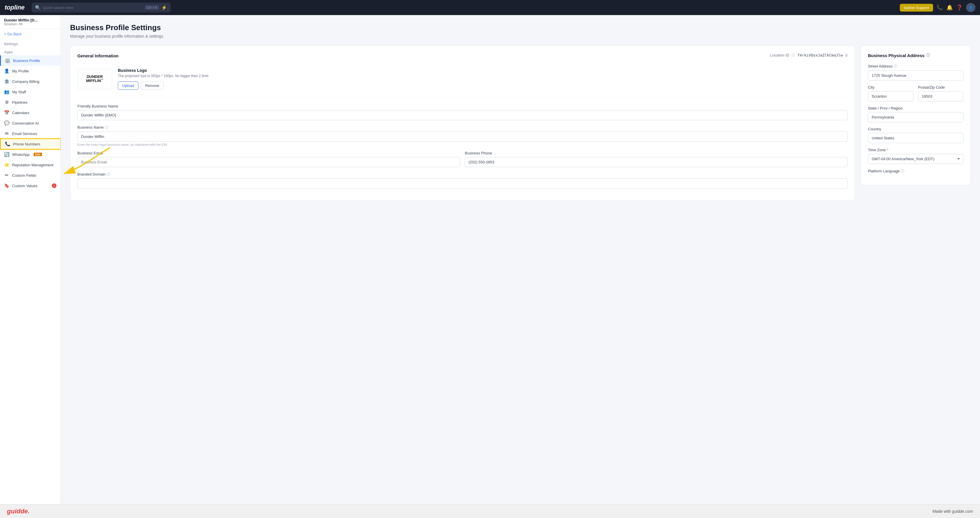 Image resolution: width=980 pixels, height=518 pixels. Describe the element at coordinates (26, 81) in the screenshot. I see `sidebar-item-label: Company Billing` at that location.